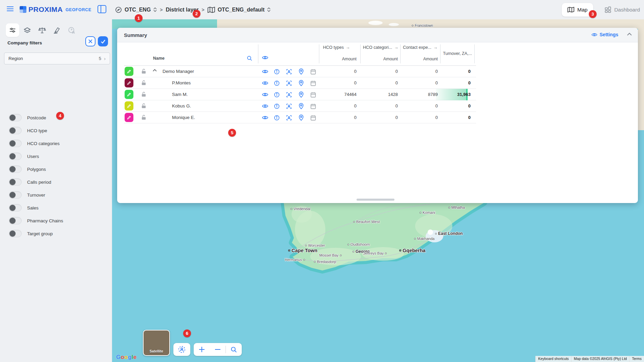  Describe the element at coordinates (300, 83) in the screenshot. I see `table-row: P.Montes 0 0 0 0` at that location.